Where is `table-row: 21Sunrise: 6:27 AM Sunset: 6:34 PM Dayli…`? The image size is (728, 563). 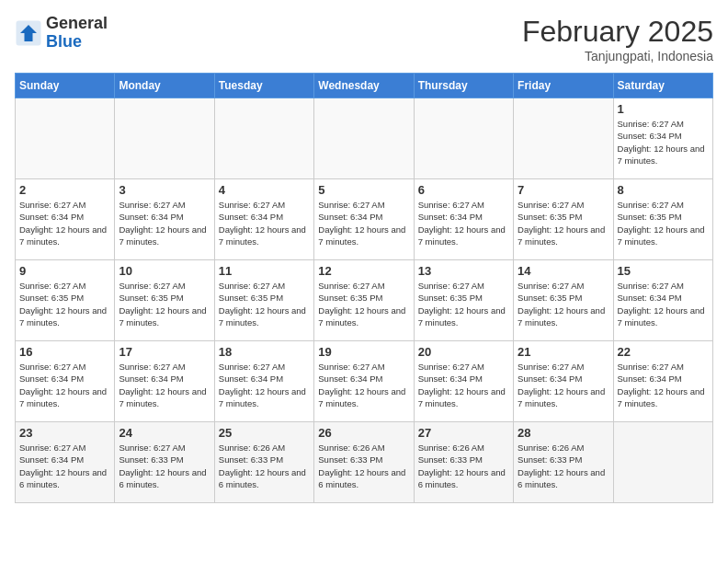 table-row: 21Sunrise: 6:27 AM Sunset: 6:34 PM Dayli… is located at coordinates (563, 382).